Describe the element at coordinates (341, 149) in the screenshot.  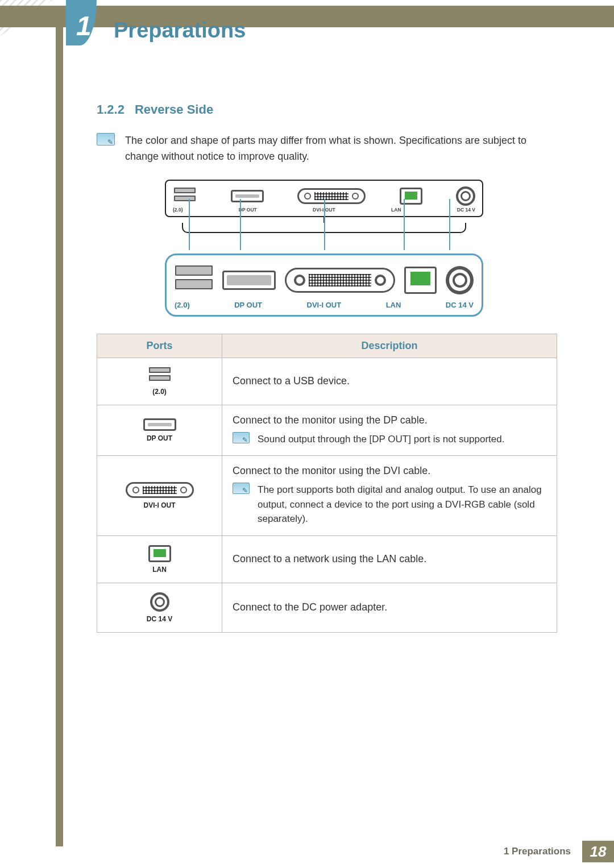
I see `intro-note-text: The color and shape of parts may differ …` at that location.